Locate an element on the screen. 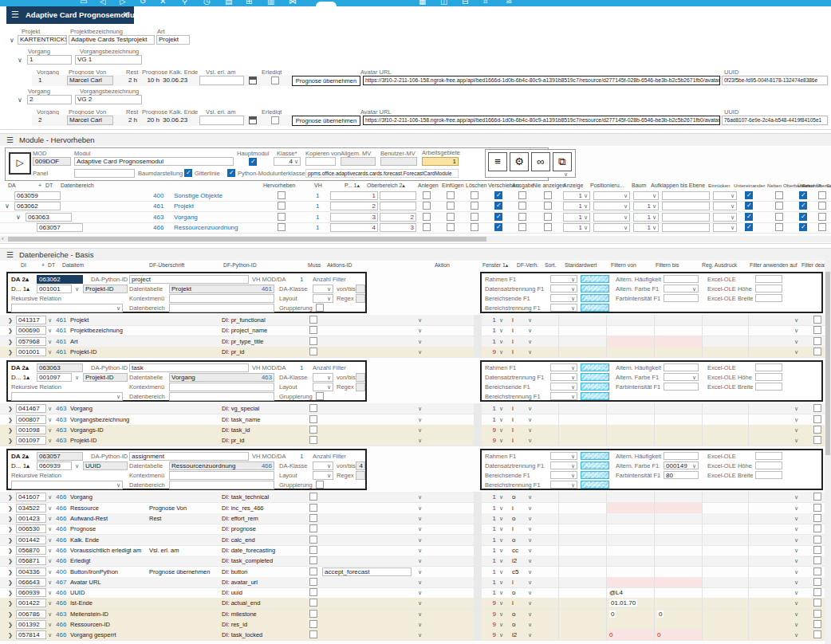  alt-farbe-dropdown-icon: ∨ is located at coordinates (694, 465).